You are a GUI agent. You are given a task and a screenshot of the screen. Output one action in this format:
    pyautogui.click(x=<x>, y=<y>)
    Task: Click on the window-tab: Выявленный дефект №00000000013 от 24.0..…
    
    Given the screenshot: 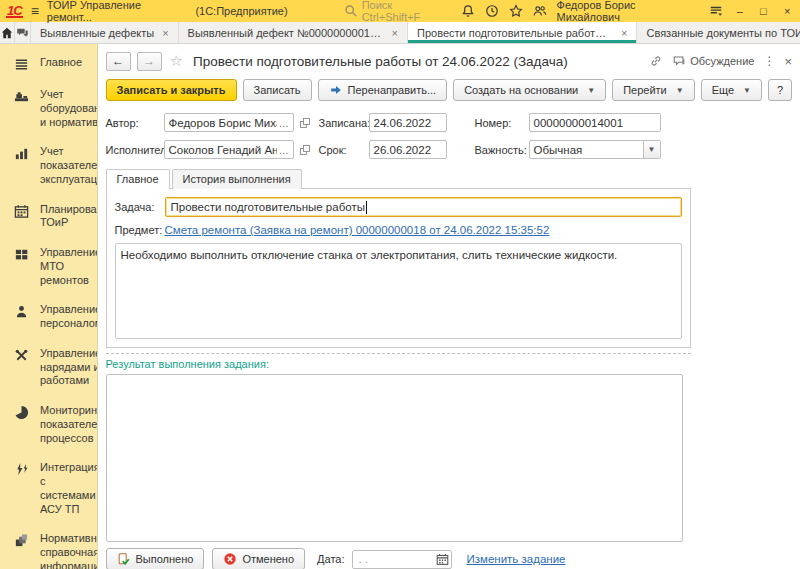 What is the action you would take?
    pyautogui.click(x=294, y=32)
    